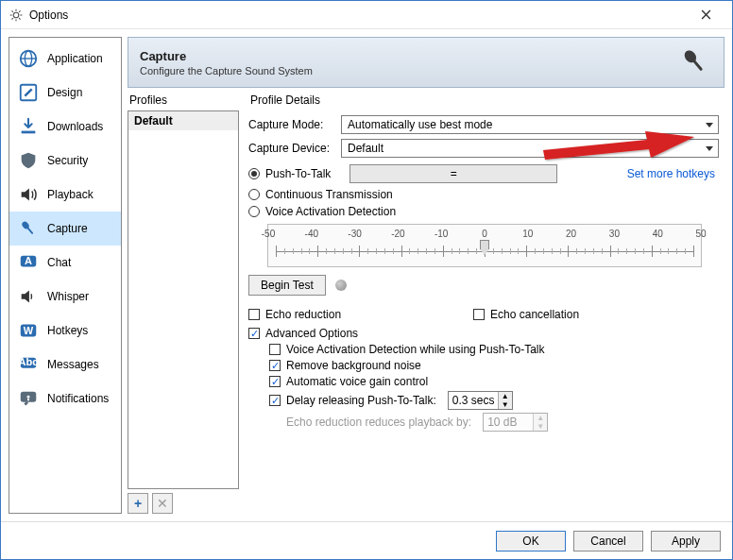 This screenshot has width=733, height=560. Describe the element at coordinates (28, 59) in the screenshot. I see `globe-icon` at that location.